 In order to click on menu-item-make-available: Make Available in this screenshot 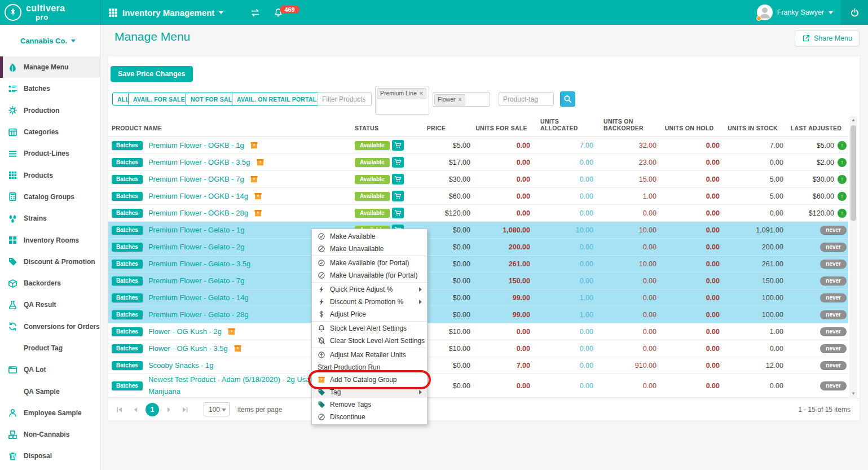, I will do `click(369, 236)`.